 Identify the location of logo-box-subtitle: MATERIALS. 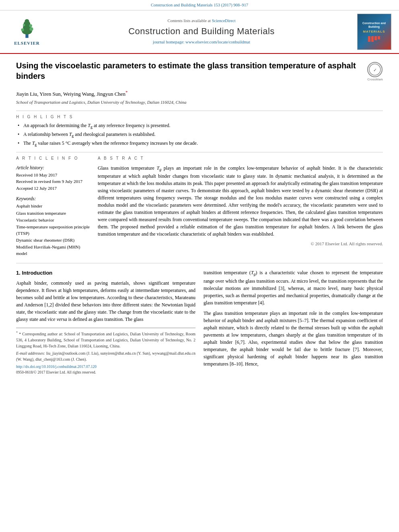
(374, 31).